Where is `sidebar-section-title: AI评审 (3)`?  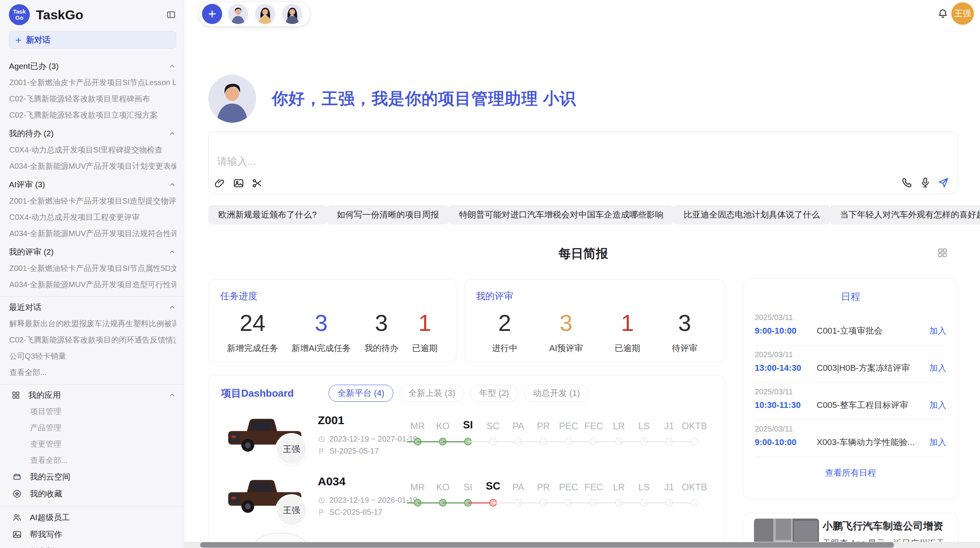 sidebar-section-title: AI评审 (3) is located at coordinates (89, 185).